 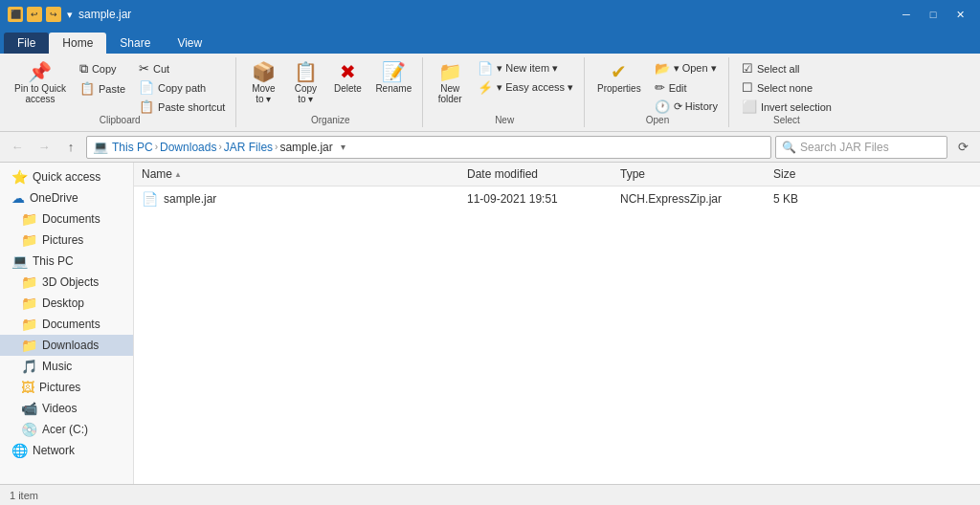 I want to click on folder-icon-2: 📁, so click(x=29, y=240).